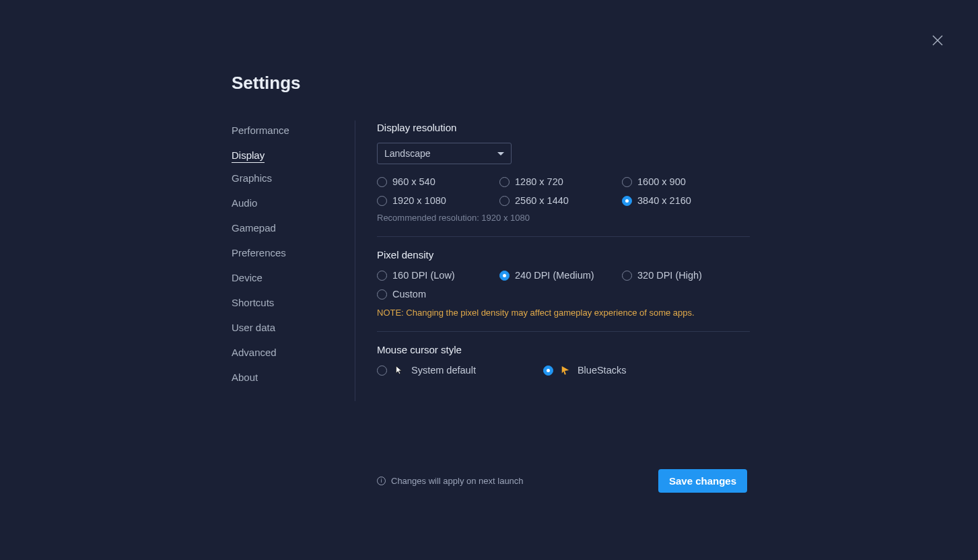 The image size is (978, 560). What do you see at coordinates (561, 275) in the screenshot?
I see `dpi-option-240: 240 DPI (Medium)` at bounding box center [561, 275].